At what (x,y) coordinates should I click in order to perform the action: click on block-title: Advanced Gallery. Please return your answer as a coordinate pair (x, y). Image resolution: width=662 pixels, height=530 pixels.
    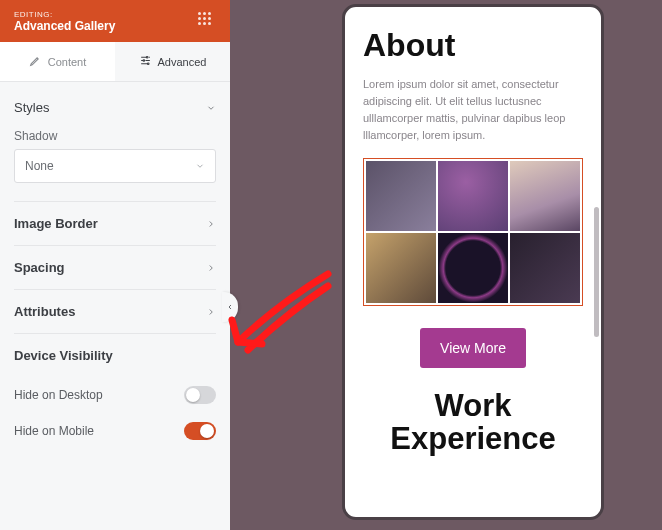
    Looking at the image, I should click on (64, 26).